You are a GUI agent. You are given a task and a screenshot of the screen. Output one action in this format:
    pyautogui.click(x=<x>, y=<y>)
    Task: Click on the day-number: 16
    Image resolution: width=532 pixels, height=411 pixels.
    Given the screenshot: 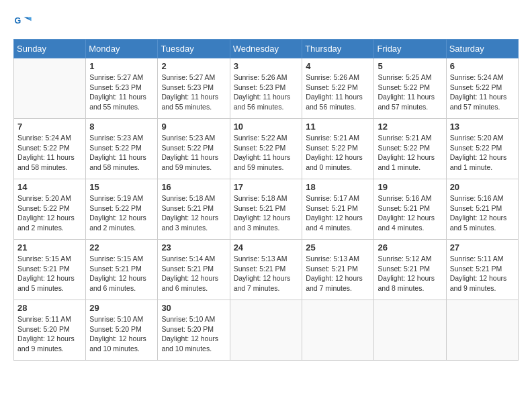 What is the action you would take?
    pyautogui.click(x=193, y=187)
    